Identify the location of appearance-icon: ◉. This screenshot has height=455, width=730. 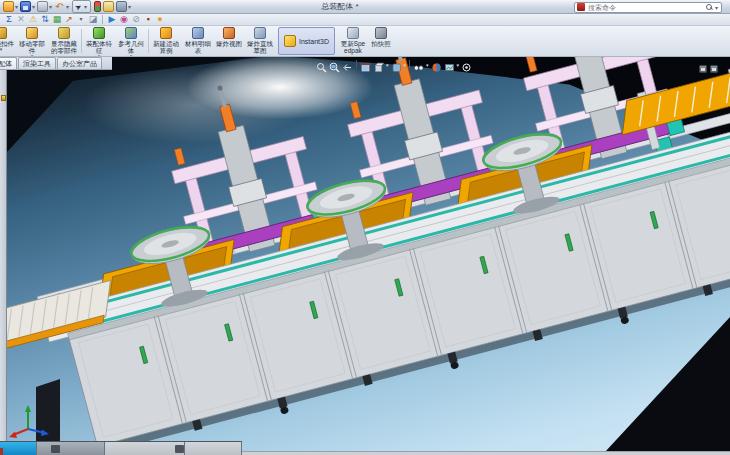
(124, 20).